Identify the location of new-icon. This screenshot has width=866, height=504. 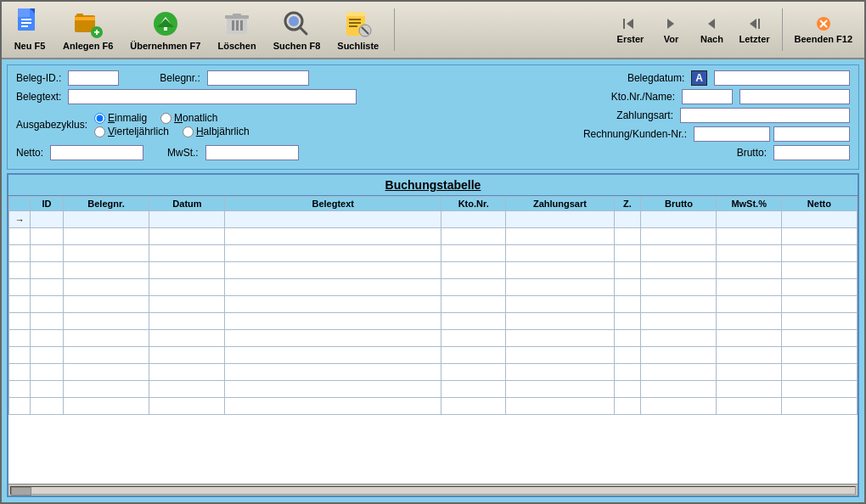
(30, 24).